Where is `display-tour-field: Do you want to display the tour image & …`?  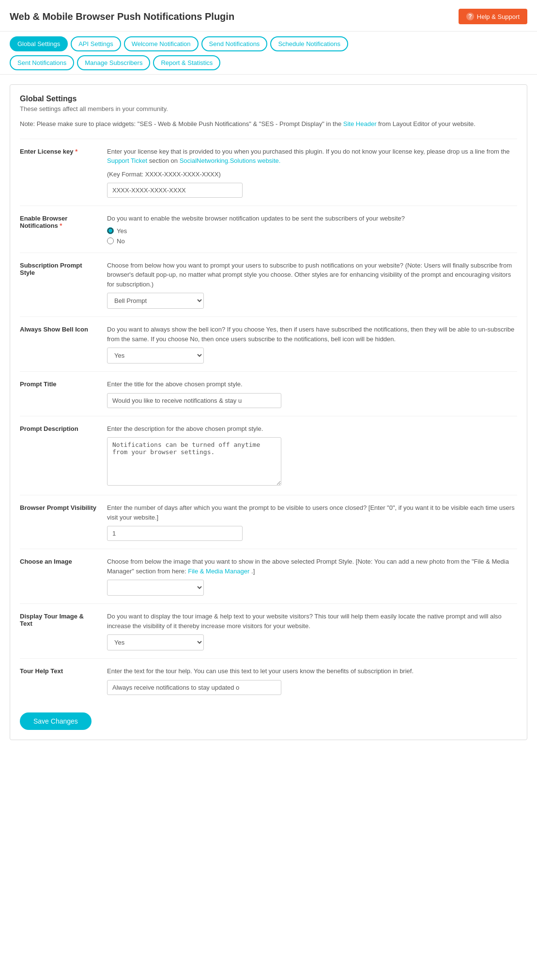 display-tour-field: Do you want to display the tour image & … is located at coordinates (312, 631).